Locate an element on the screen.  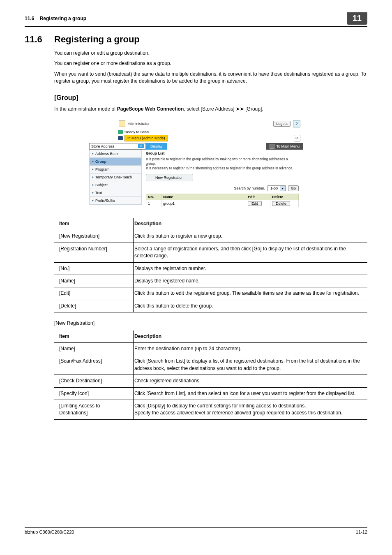
administrator-label: Administrator is located at coordinates (139, 124).